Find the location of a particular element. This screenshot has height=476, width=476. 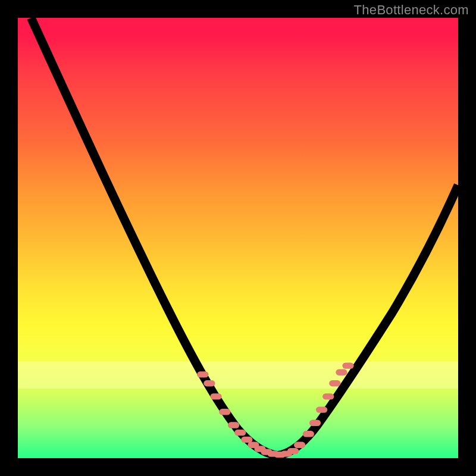

watermark-text: TheBottleneck.com is located at coordinates (412, 10).